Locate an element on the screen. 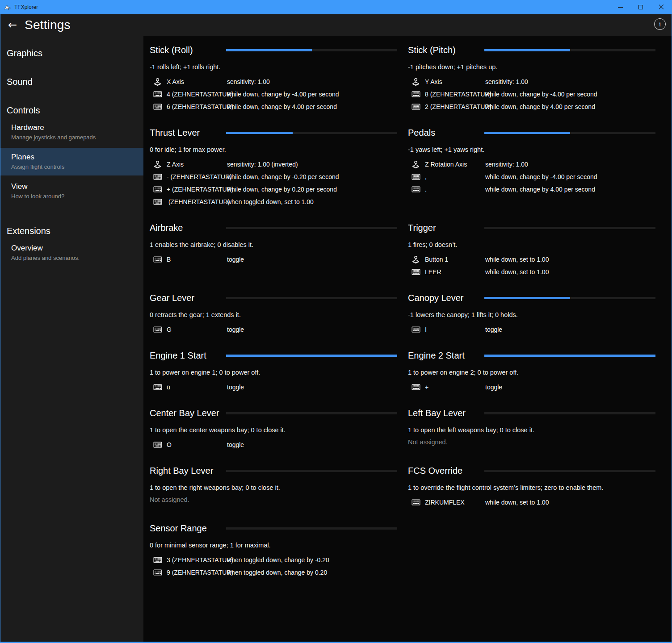 This screenshot has height=643, width=672. sidebar-category-controls: Controls is located at coordinates (72, 111).